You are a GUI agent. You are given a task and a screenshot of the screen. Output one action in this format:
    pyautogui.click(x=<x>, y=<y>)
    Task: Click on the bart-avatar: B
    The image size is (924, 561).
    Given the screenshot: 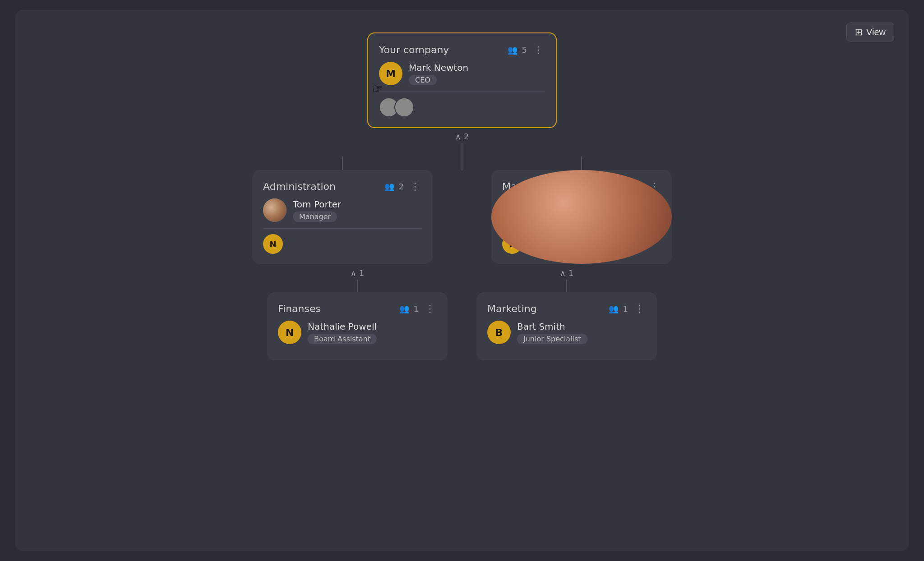 What is the action you would take?
    pyautogui.click(x=499, y=332)
    